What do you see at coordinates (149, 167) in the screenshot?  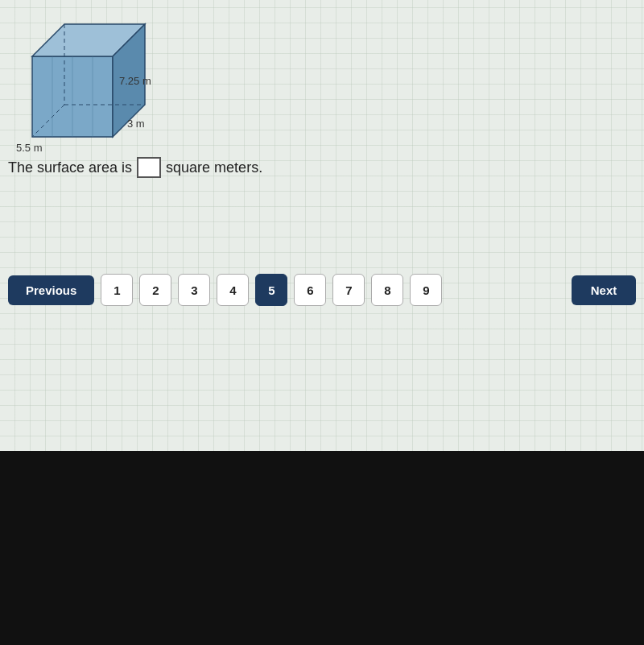 I see `answer-input-box` at bounding box center [149, 167].